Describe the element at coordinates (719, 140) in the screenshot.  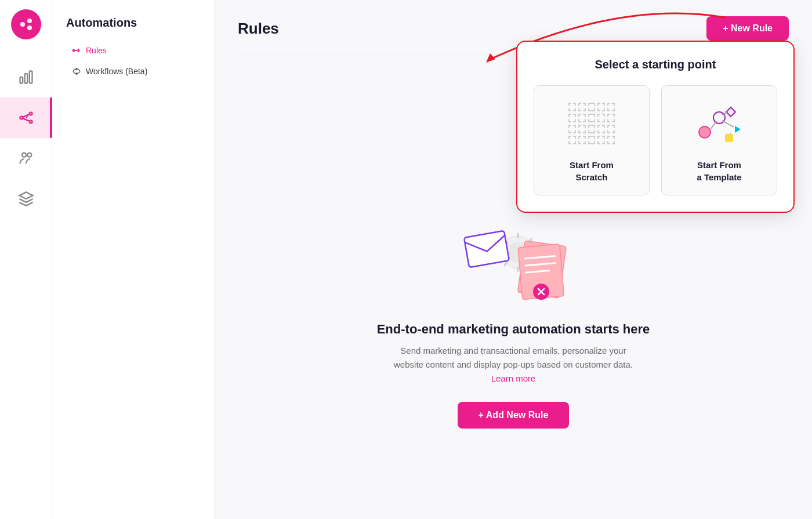
I see `start-from-template-option: Start Froma Template` at that location.